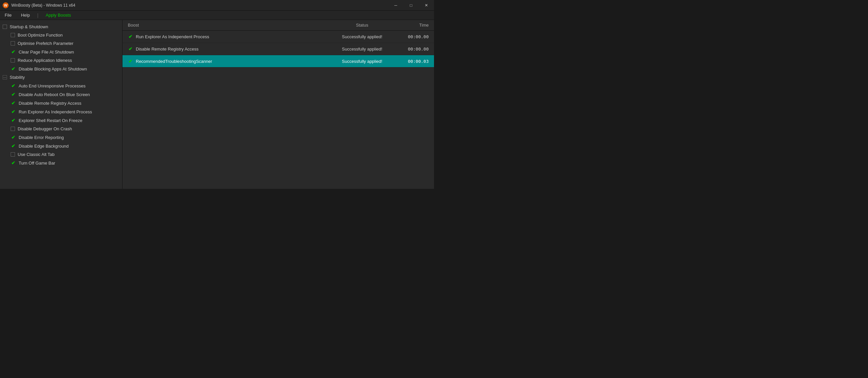  What do you see at coordinates (6, 5) in the screenshot?
I see `app-icon: W` at bounding box center [6, 5].